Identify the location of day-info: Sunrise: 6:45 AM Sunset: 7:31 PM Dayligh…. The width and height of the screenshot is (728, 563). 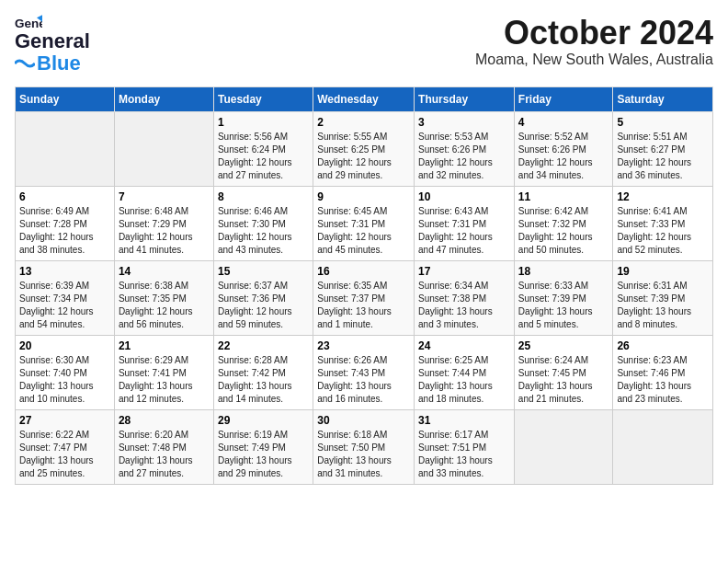
(364, 231).